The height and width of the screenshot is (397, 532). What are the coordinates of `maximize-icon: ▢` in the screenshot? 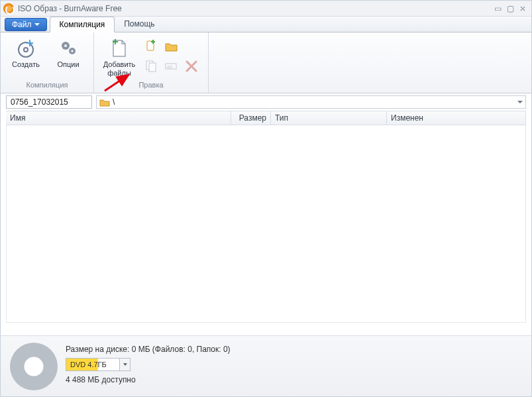 It's located at (510, 9).